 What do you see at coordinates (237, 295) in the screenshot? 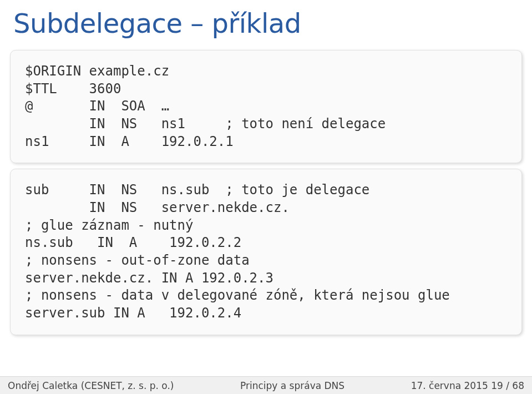
I see `code-line: ; nonsens - data v delegované zóně, kter…` at bounding box center [237, 295].